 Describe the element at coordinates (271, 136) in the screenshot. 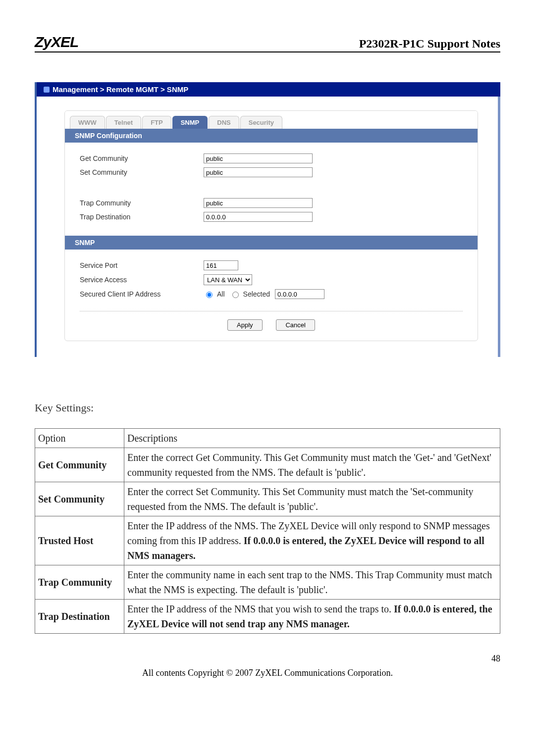

I see `section-title-snmp-config: SNMP Configuration` at that location.